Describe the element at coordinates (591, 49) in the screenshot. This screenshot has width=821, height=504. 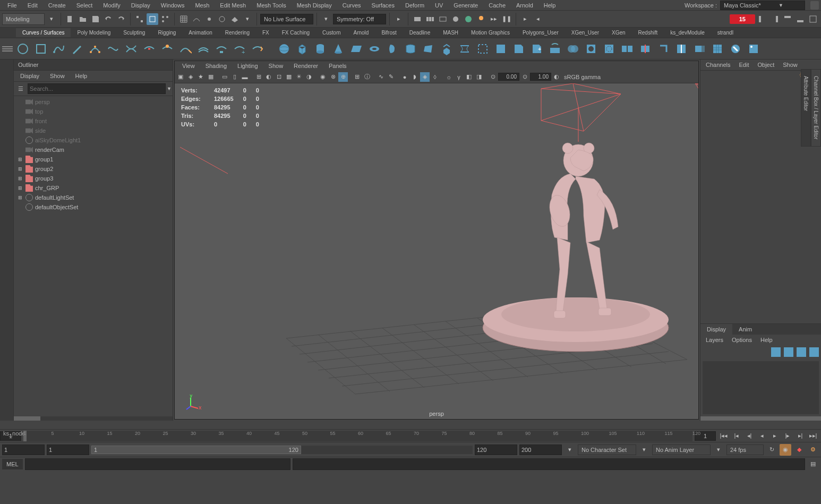
I see `trim-icon` at that location.